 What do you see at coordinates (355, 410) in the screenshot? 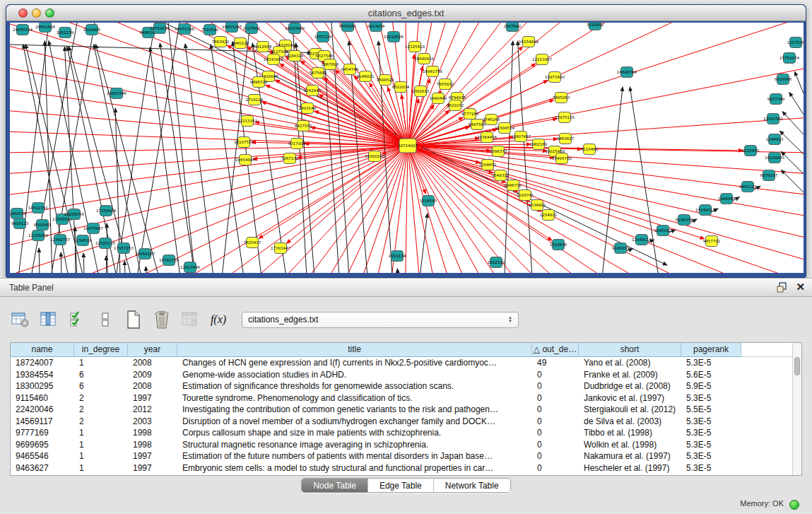
I see `table-cell: Investigating the contribution of common…` at bounding box center [355, 410].